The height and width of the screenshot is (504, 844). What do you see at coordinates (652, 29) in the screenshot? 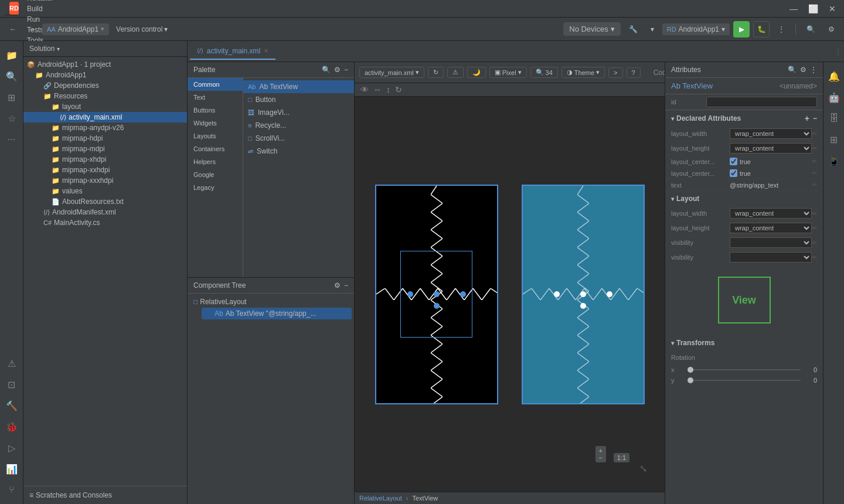
I see `device-selector-btn: ▾` at bounding box center [652, 29].